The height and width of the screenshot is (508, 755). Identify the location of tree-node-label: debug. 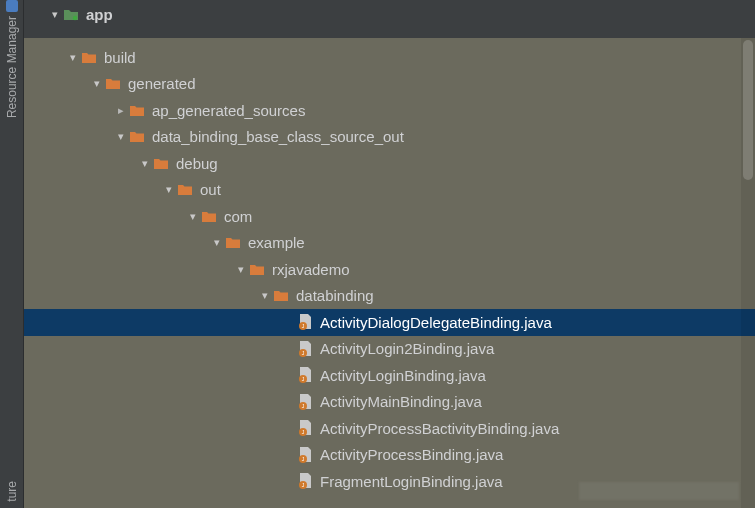
(197, 164).